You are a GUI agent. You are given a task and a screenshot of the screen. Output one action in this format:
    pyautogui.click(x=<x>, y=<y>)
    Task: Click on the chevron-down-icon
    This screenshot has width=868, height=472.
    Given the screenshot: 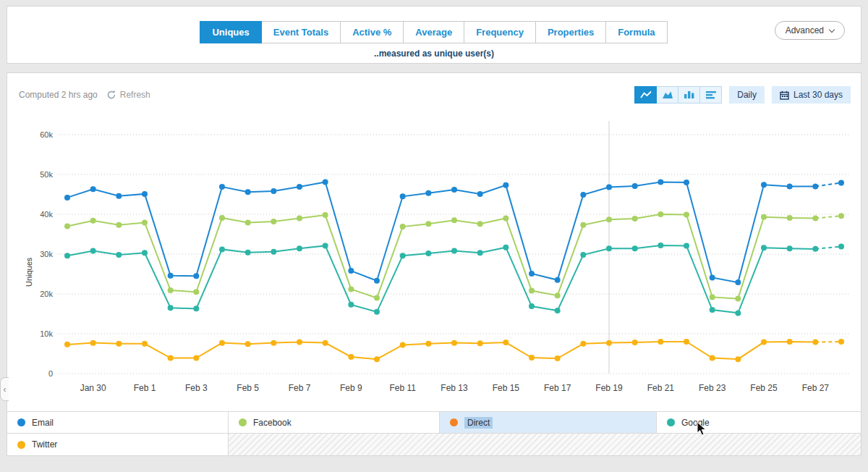 What is the action you would take?
    pyautogui.click(x=832, y=29)
    